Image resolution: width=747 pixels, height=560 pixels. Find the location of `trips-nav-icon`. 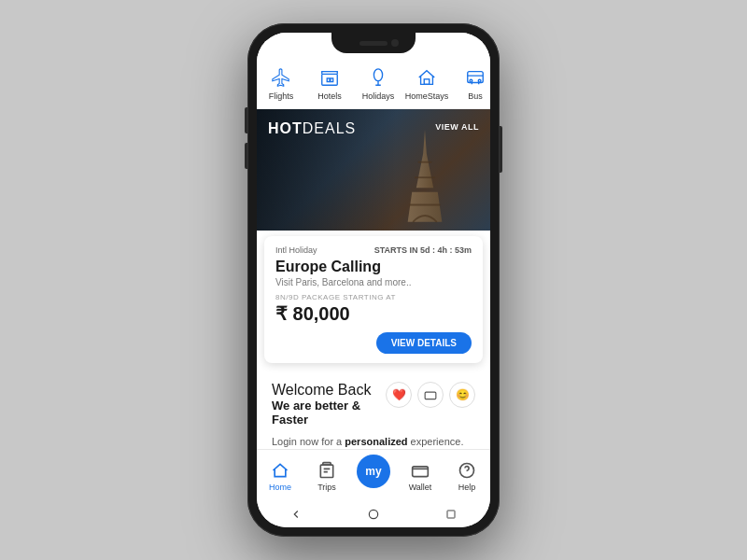

trips-nav-icon is located at coordinates (327, 470).